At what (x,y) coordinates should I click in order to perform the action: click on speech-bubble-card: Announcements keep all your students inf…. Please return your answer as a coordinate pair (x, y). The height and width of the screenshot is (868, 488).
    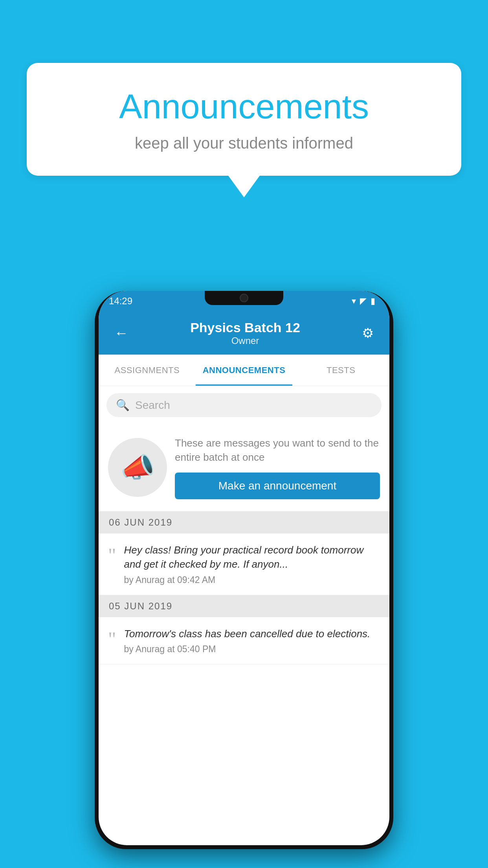
    Looking at the image, I should click on (244, 120).